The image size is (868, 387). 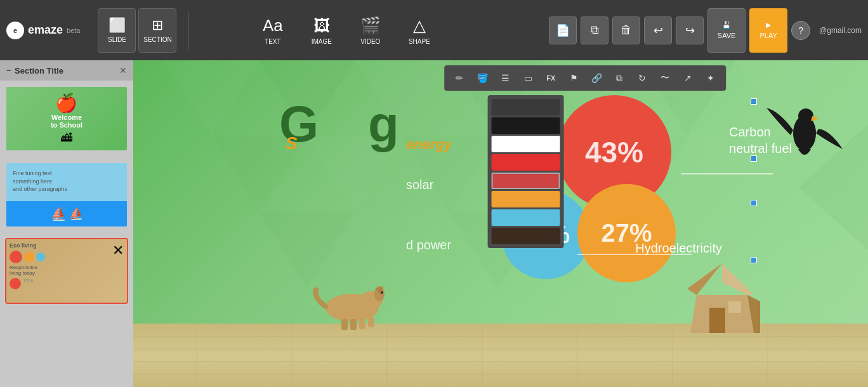 I want to click on redo-icon: ↪, so click(x=690, y=30).